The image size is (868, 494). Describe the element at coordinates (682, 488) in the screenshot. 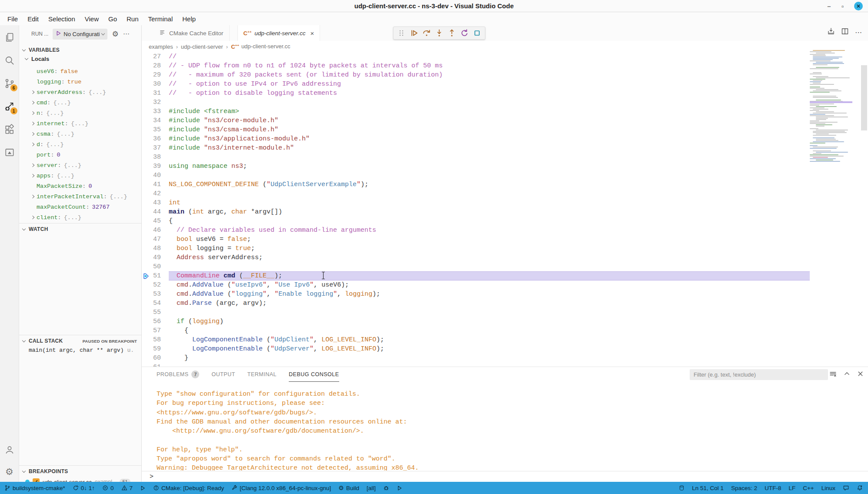

I see `status-db` at that location.